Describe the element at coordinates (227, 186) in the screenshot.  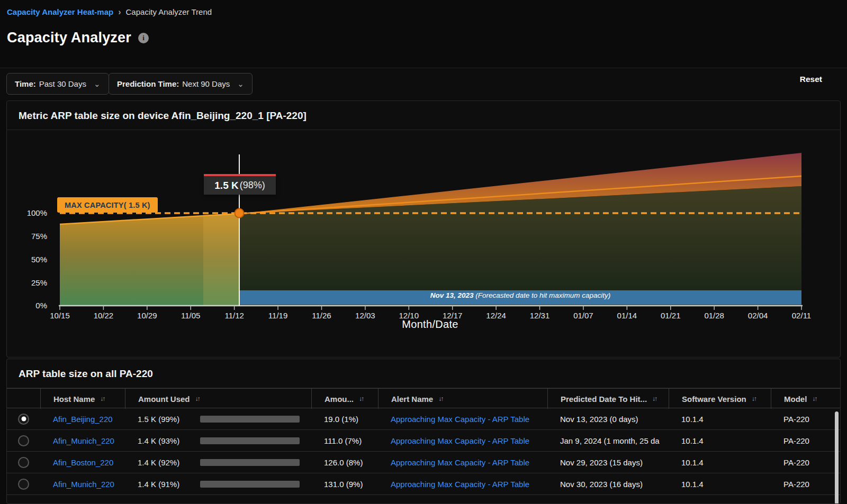
I see `tooltip-value: 1.5 K` at that location.